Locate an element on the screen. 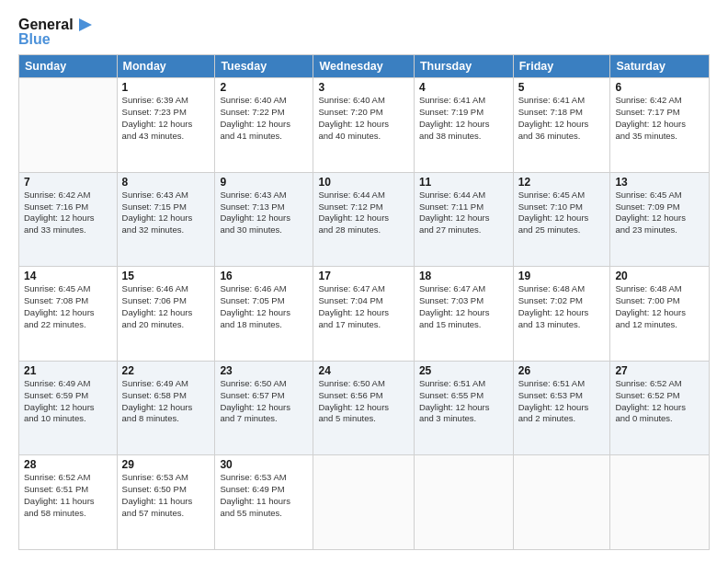 The width and height of the screenshot is (728, 563). day-info: Sunrise: 6:39 AM Sunset: 7:23 PM Dayligh… is located at coordinates (166, 118).